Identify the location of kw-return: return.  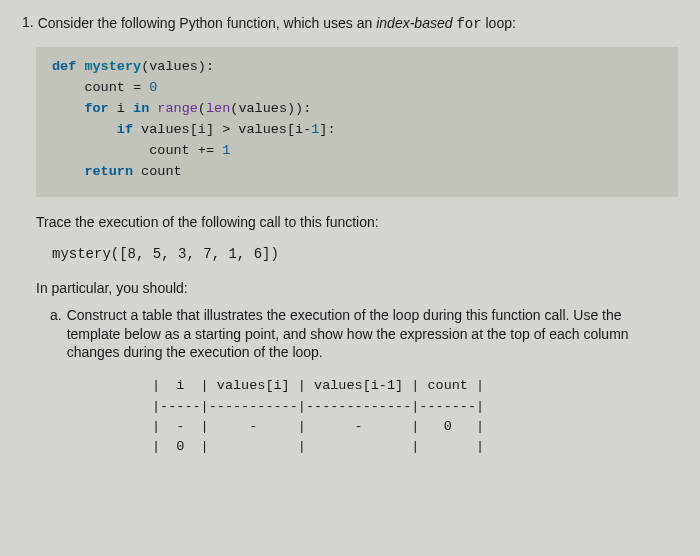
(92, 172).